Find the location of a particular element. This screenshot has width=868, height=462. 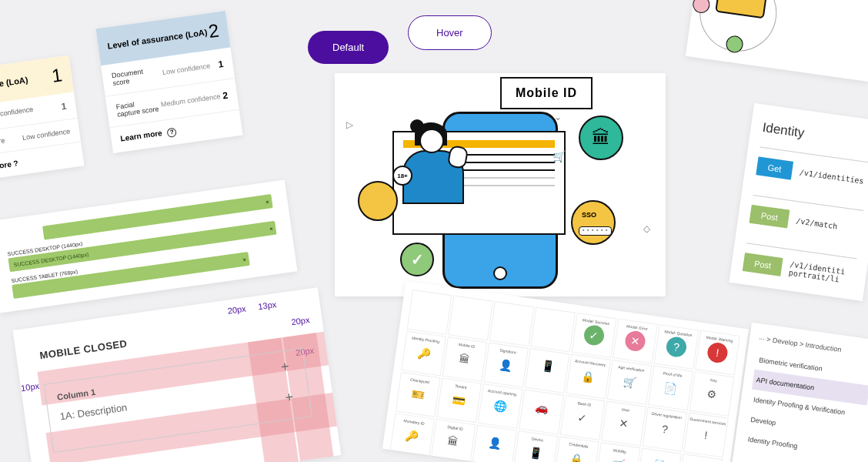

grid-cell: Checkpoint🎫 is located at coordinates (419, 394).